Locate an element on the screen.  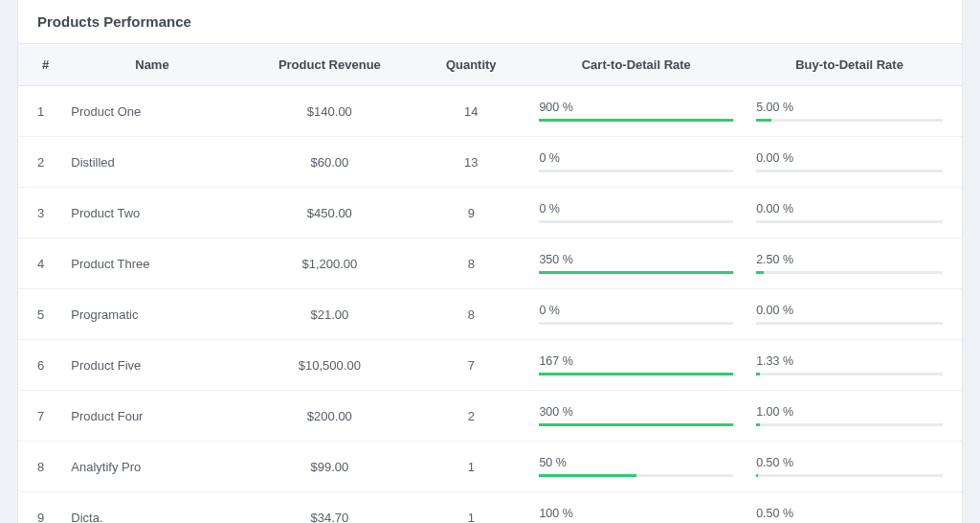
buy-rate-value: 1.33 % is located at coordinates (850, 361).